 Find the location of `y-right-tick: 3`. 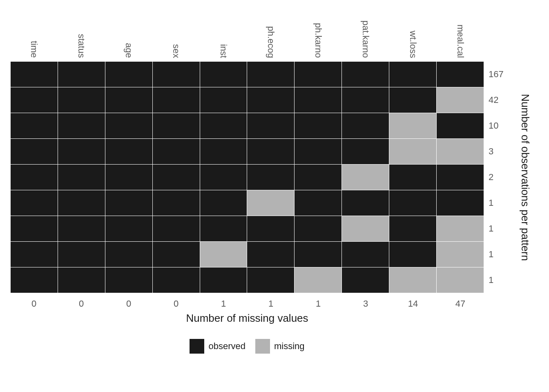

y-right-tick: 3 is located at coordinates (498, 151).